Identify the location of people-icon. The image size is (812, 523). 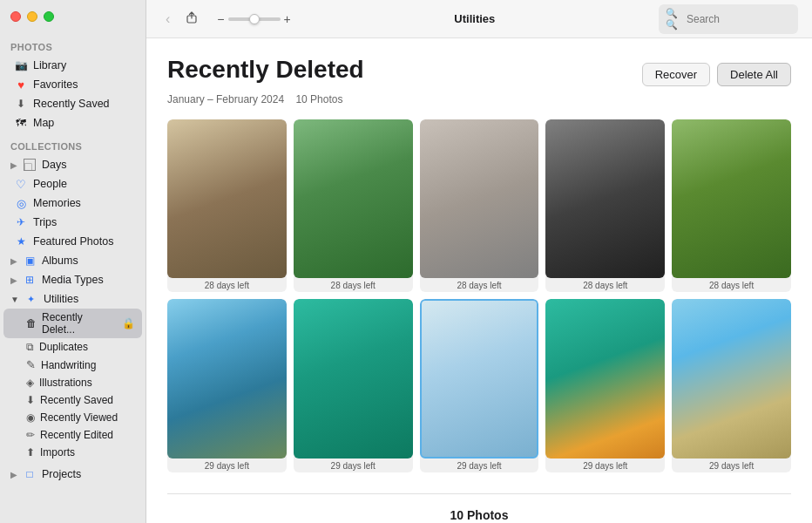
(21, 184).